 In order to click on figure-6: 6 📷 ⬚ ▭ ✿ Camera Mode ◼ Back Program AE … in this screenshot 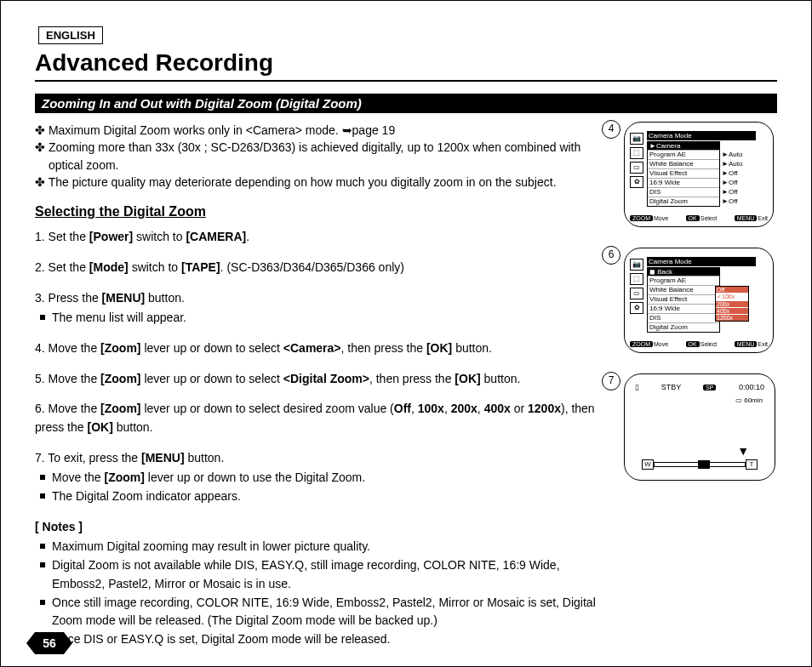, I will do `click(700, 300)`.